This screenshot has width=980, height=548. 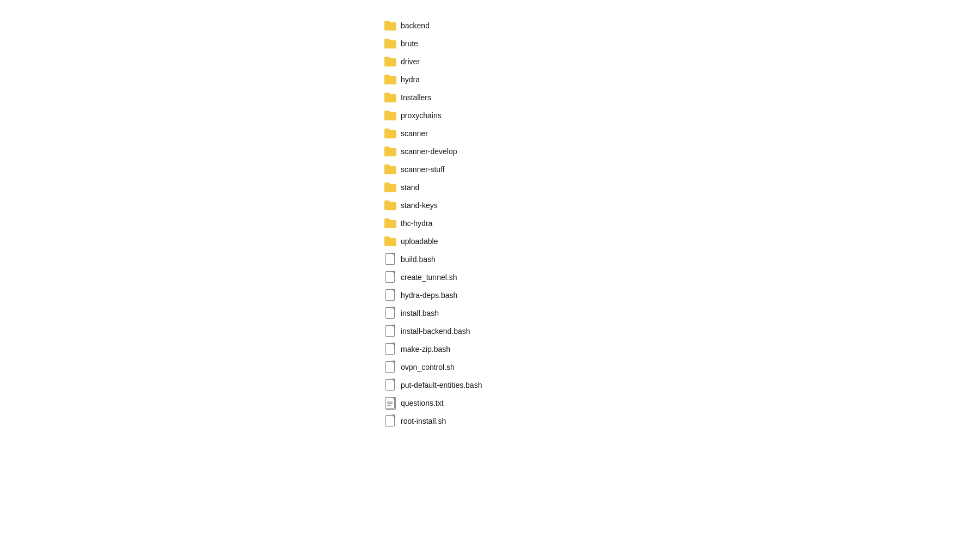 I want to click on list-item: build.bash, so click(x=490, y=259).